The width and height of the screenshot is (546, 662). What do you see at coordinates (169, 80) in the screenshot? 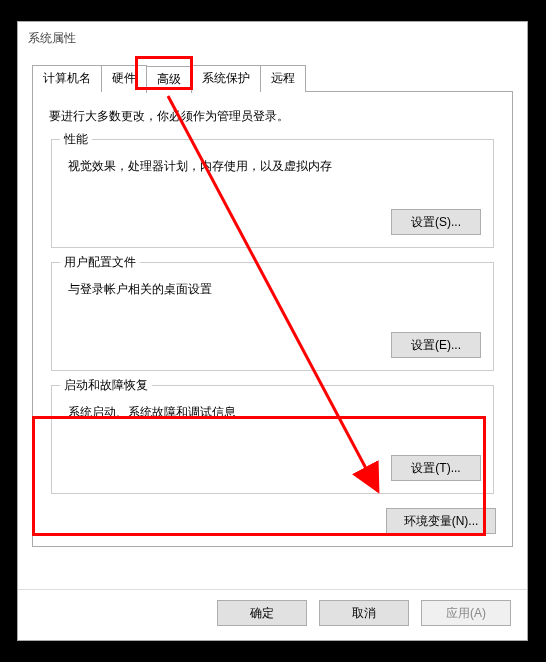
I see `tab-advanced: 高级` at bounding box center [169, 80].